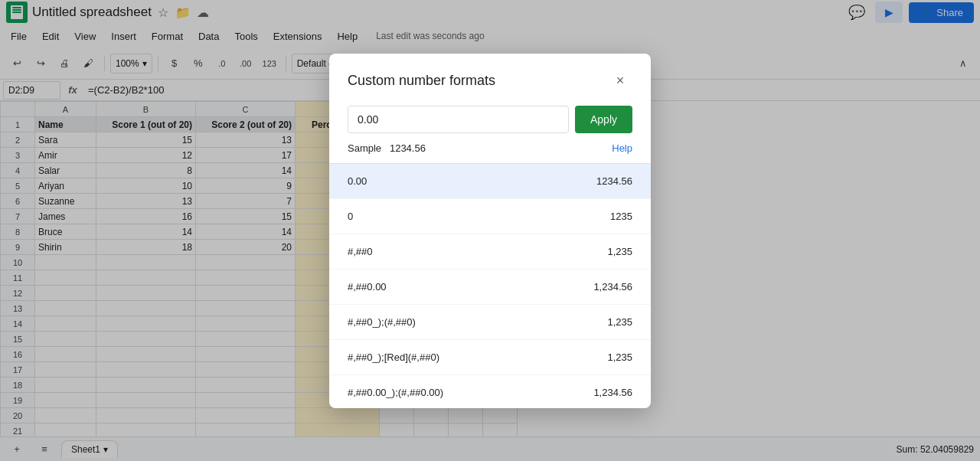 The width and height of the screenshot is (980, 461). Describe the element at coordinates (490, 124) in the screenshot. I see `format-input-row: Apply` at that location.